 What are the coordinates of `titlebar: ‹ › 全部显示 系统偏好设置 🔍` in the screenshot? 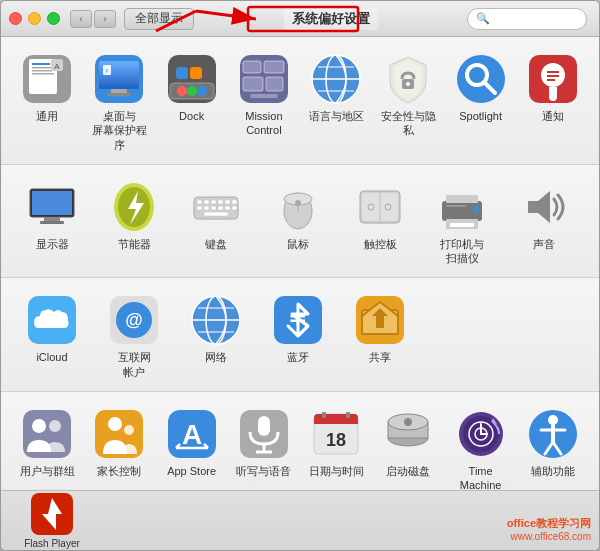 It's located at (300, 19).